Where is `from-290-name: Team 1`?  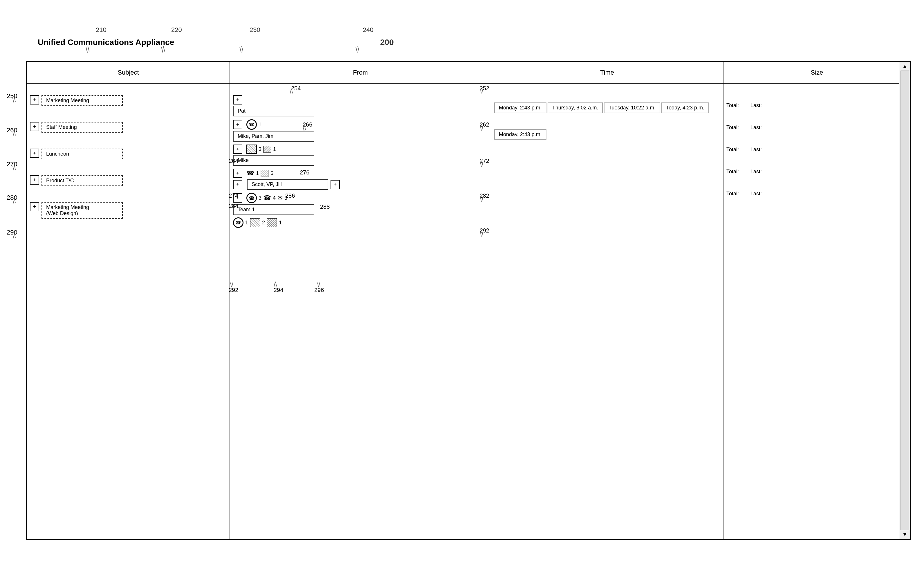 from-290-name: Team 1 is located at coordinates (274, 210).